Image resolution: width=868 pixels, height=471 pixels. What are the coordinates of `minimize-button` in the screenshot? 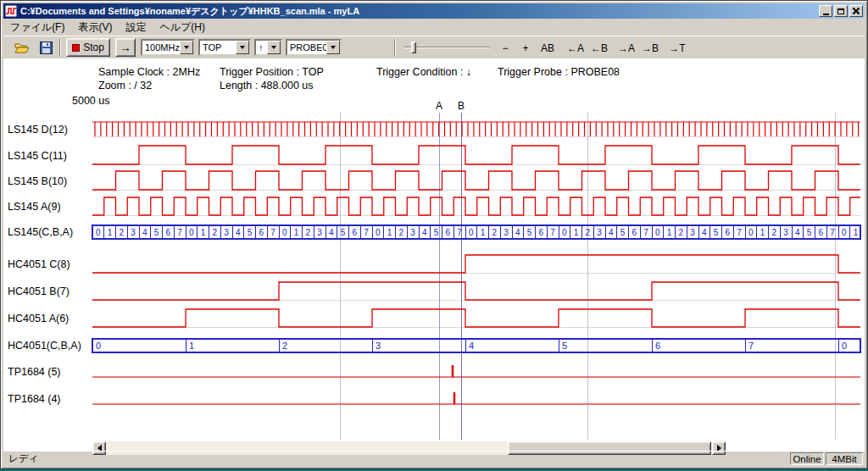 It's located at (826, 11).